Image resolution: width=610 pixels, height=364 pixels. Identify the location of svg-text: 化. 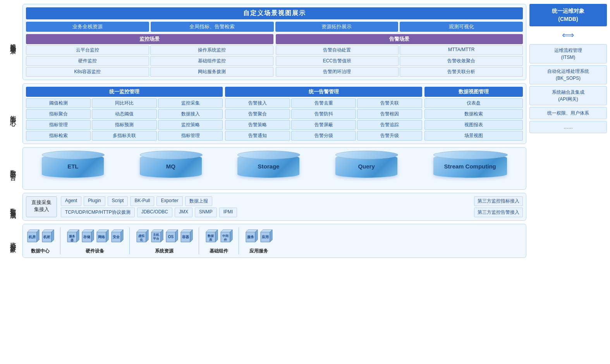
(141, 240).